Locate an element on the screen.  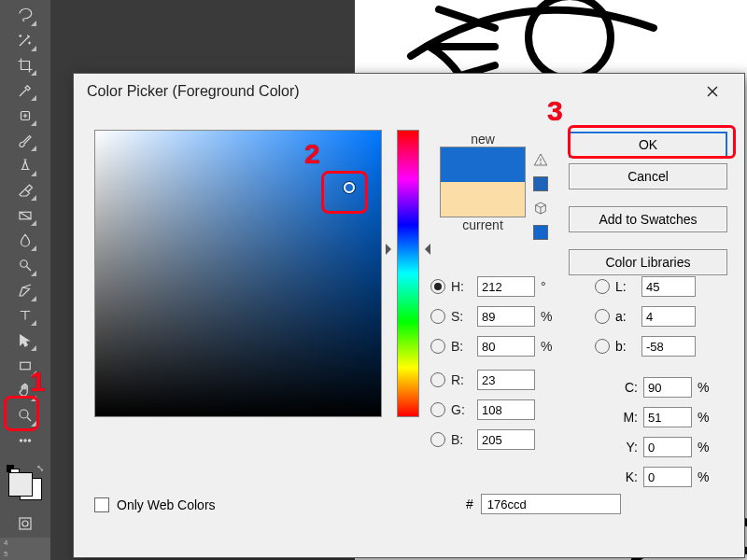
quick-mask-toggle is located at coordinates (25, 523).